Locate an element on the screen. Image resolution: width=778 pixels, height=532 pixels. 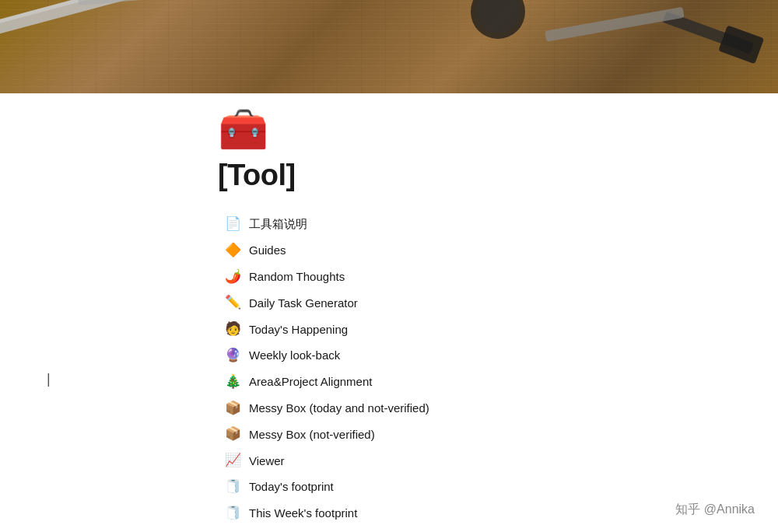
area-project-alignment-label: Area&Project Alignment is located at coordinates (310, 381).